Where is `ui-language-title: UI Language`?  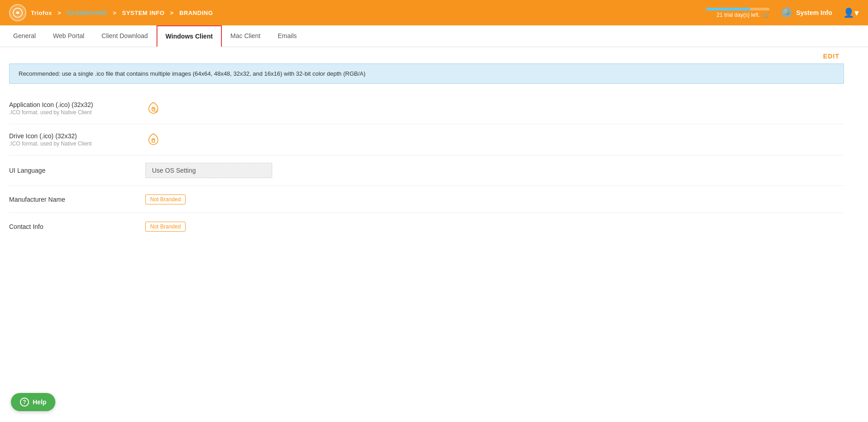 ui-language-title: UI Language is located at coordinates (77, 170).